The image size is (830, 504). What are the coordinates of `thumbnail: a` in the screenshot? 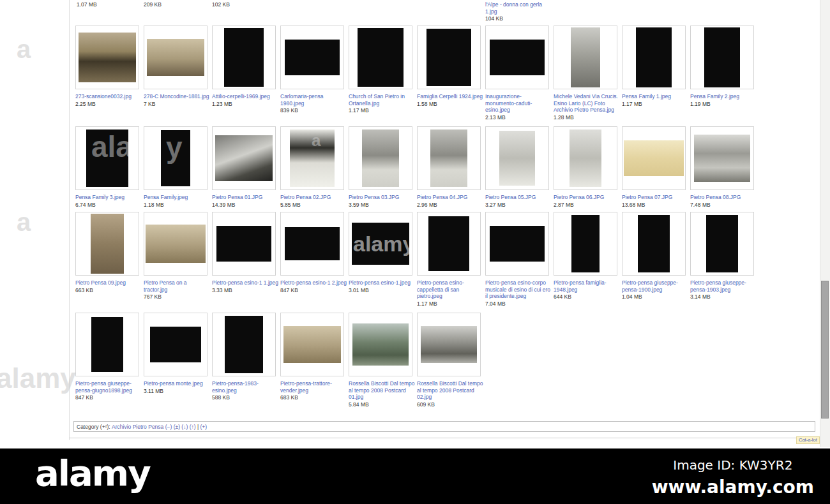 It's located at (312, 158).